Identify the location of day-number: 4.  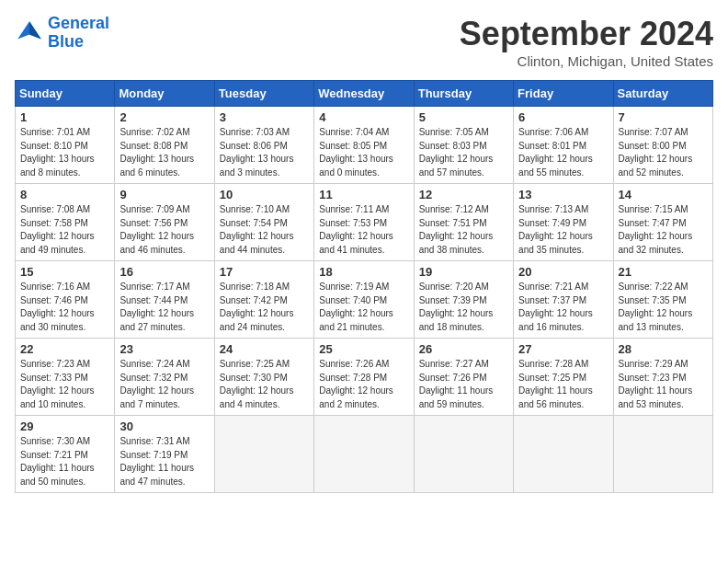
(364, 118).